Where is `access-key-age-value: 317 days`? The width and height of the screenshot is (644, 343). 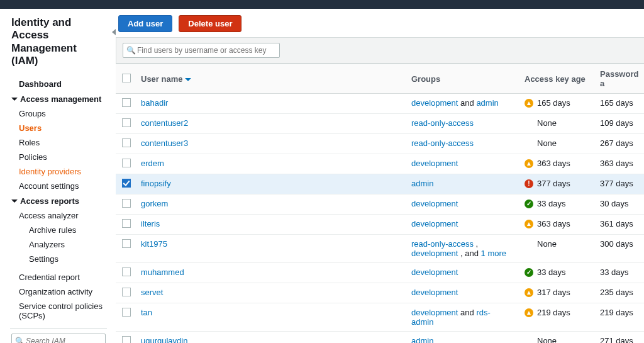 access-key-age-value: 317 days is located at coordinates (553, 292).